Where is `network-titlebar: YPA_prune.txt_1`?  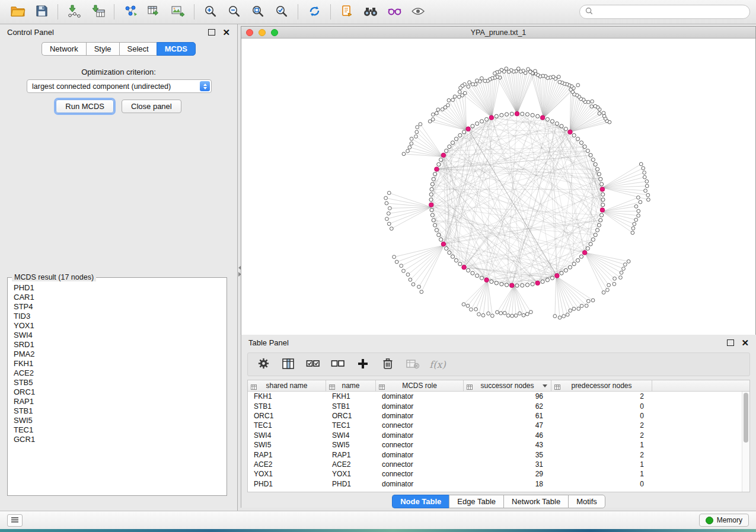
network-titlebar: YPA_prune.txt_1 is located at coordinates (498, 33).